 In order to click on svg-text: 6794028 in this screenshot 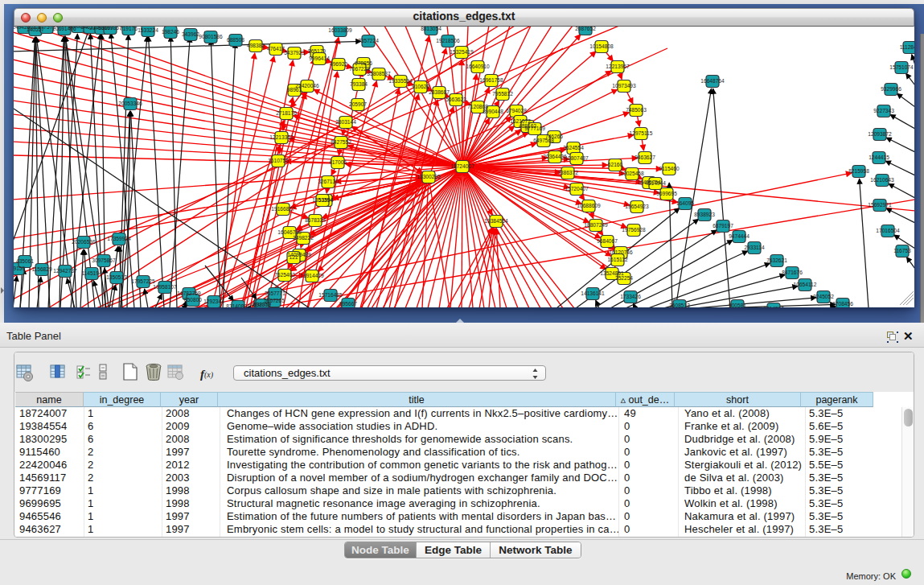, I will do `click(516, 111)`.